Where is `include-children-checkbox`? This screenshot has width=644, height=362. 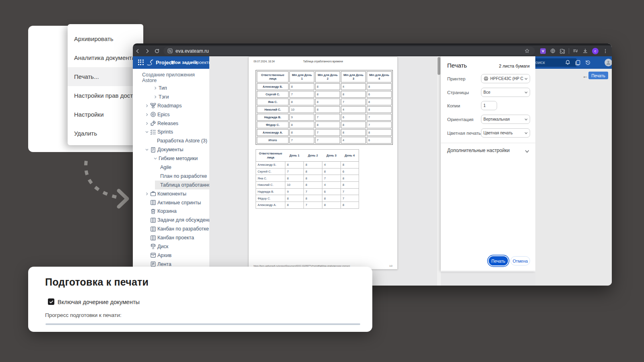 include-children-checkbox is located at coordinates (51, 302).